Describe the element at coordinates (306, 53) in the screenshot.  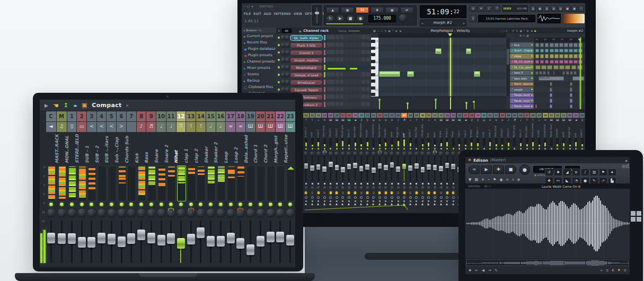
I see `channel-button: Crunch 1` at that location.